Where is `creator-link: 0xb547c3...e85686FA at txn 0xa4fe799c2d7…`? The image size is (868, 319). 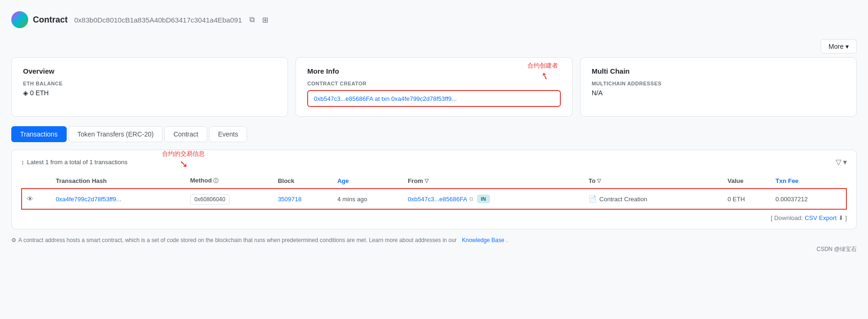
creator-link: 0xb547c3...e85686FA at txn 0xa4fe799c2d7… is located at coordinates (385, 99).